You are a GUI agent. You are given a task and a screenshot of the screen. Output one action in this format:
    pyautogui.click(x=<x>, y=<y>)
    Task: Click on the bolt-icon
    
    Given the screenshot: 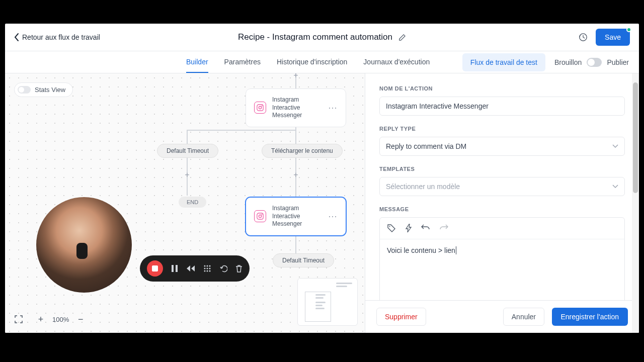 What is the action you would take?
    pyautogui.click(x=409, y=228)
    